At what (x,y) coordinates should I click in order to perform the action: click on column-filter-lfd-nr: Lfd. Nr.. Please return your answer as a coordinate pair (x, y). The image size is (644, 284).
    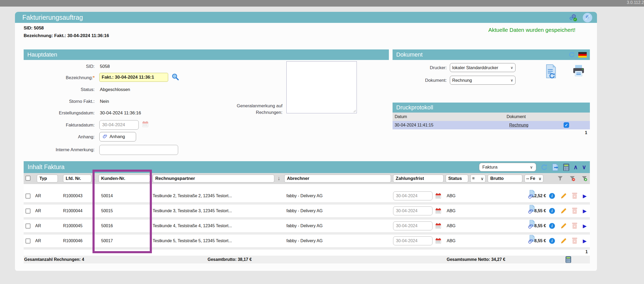
    Looking at the image, I should click on (77, 179).